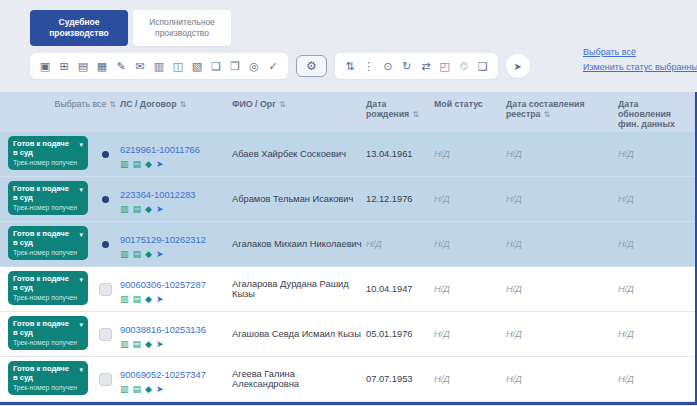  I want to click on tab-court-proceedings: Судебное производство, so click(79, 28).